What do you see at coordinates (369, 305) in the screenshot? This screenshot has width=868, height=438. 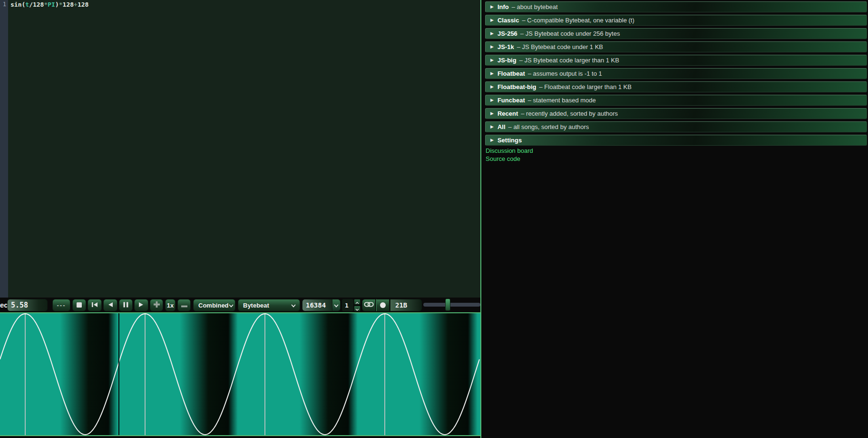 I see `copy-link-button` at bounding box center [369, 305].